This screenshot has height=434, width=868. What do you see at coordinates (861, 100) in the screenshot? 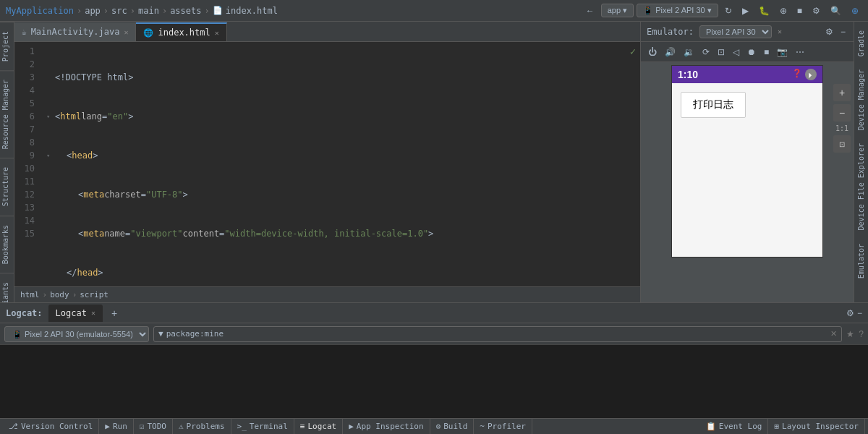
I see `sidebar-item-device-manager: Device Manager` at bounding box center [861, 100].